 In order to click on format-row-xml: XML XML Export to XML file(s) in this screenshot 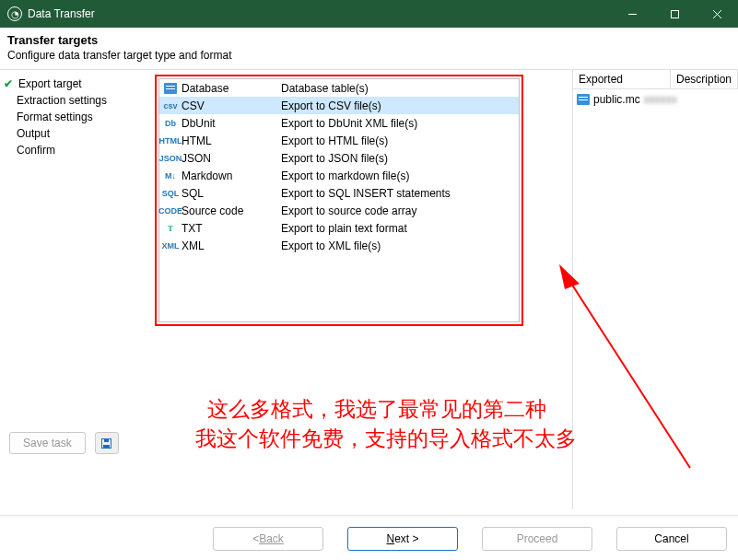, I will do `click(339, 245)`.